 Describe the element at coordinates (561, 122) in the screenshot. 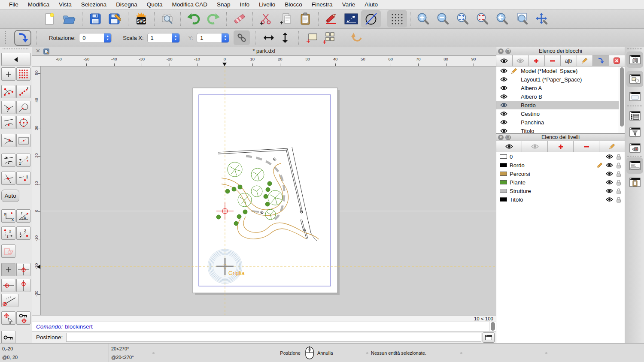

I see `block-row: Panchina` at that location.